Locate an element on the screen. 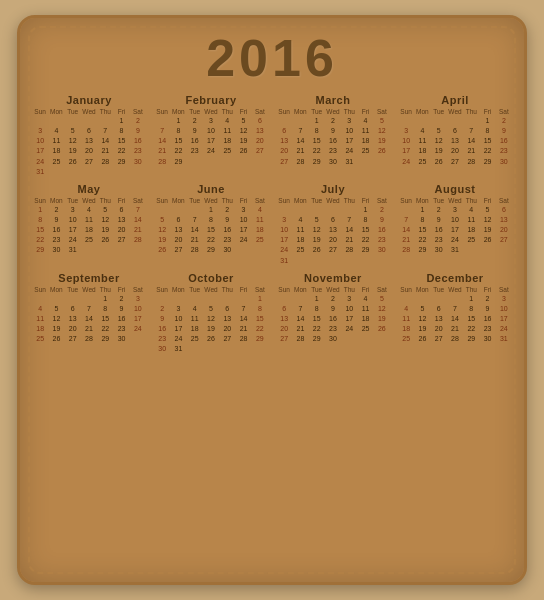  day-cell: 11 is located at coordinates (365, 309).